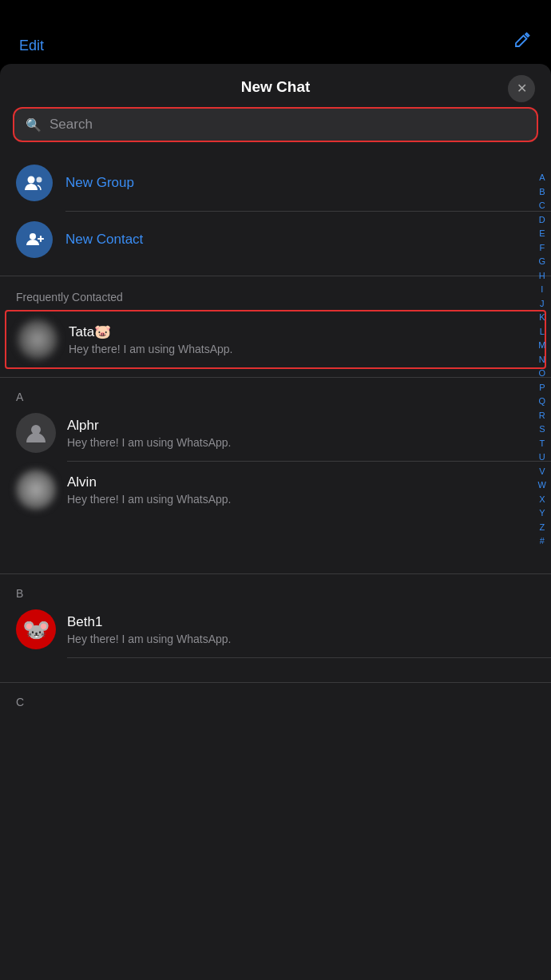 The height and width of the screenshot is (980, 551). Describe the element at coordinates (541, 430) in the screenshot. I see `alpha-letter-s: S` at that location.